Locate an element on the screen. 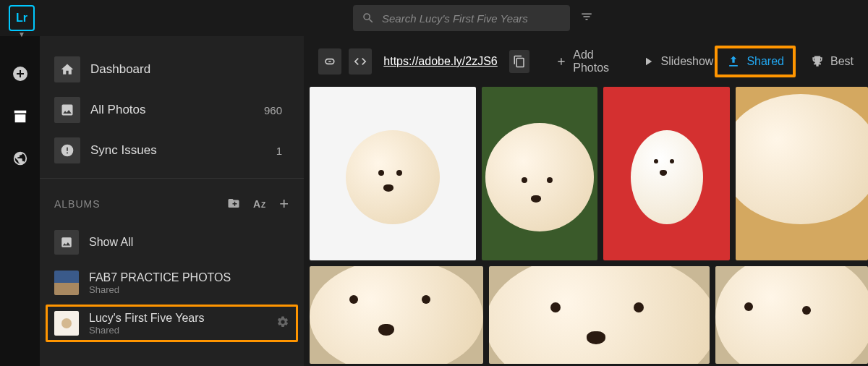 The image size is (868, 366). link-icon is located at coordinates (330, 61).